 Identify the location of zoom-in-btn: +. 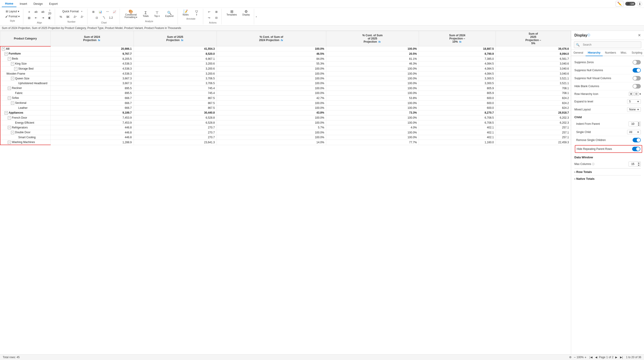
(586, 357).